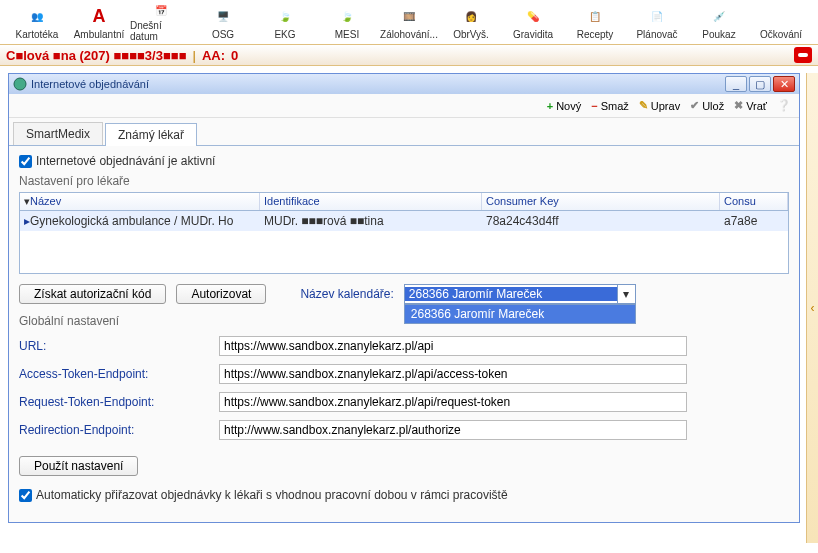  What do you see at coordinates (657, 22) in the screenshot?
I see `toolbar-item-10: 📄Plánovač` at bounding box center [657, 22].